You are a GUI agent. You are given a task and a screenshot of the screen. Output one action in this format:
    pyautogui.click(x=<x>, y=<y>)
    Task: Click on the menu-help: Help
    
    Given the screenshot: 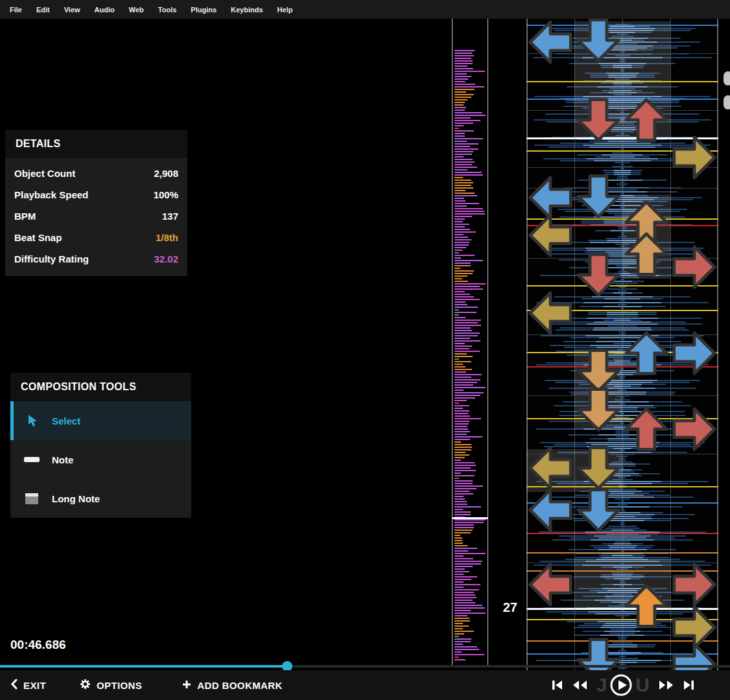 What is the action you would take?
    pyautogui.click(x=285, y=10)
    